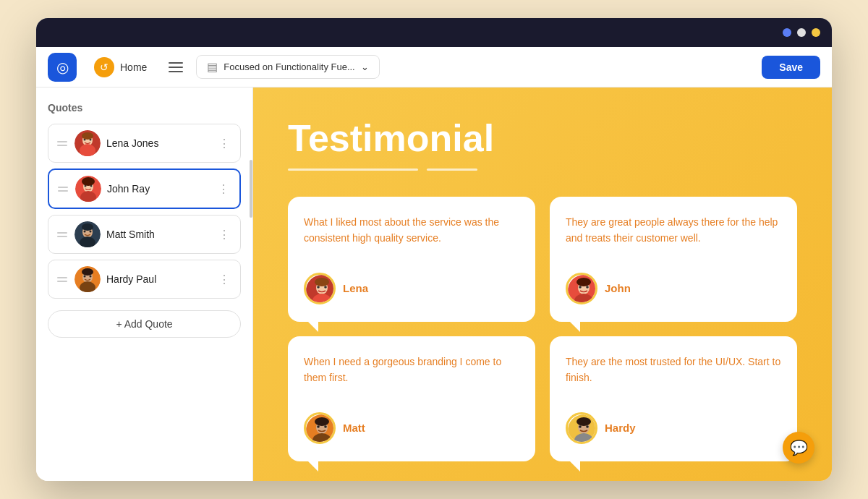 This screenshot has height=499, width=868. What do you see at coordinates (145, 324) in the screenshot?
I see `add-quote-button: + Add Quote` at bounding box center [145, 324].